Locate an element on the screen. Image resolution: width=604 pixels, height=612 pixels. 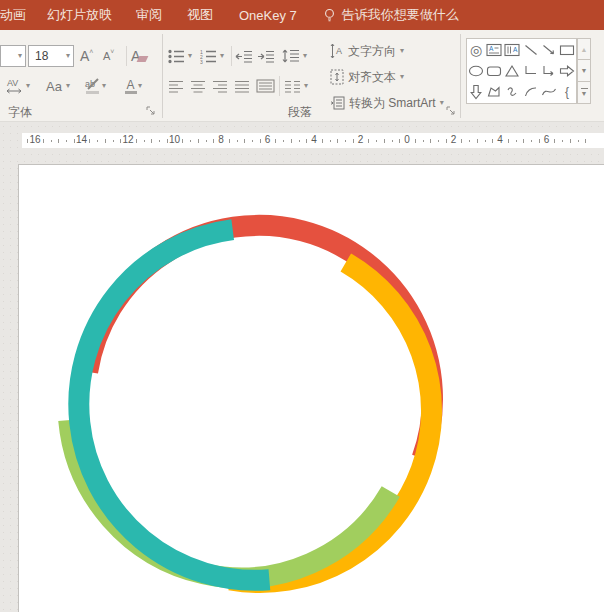
shape-curve-icon is located at coordinates (549, 92).